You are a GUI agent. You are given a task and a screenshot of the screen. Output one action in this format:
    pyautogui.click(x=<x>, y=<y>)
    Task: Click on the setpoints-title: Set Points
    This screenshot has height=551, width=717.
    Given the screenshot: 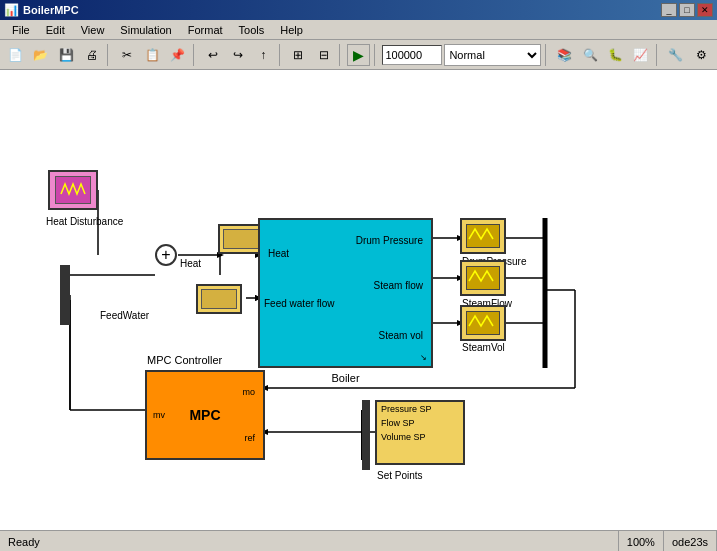 What is the action you would take?
    pyautogui.click(x=400, y=476)
    